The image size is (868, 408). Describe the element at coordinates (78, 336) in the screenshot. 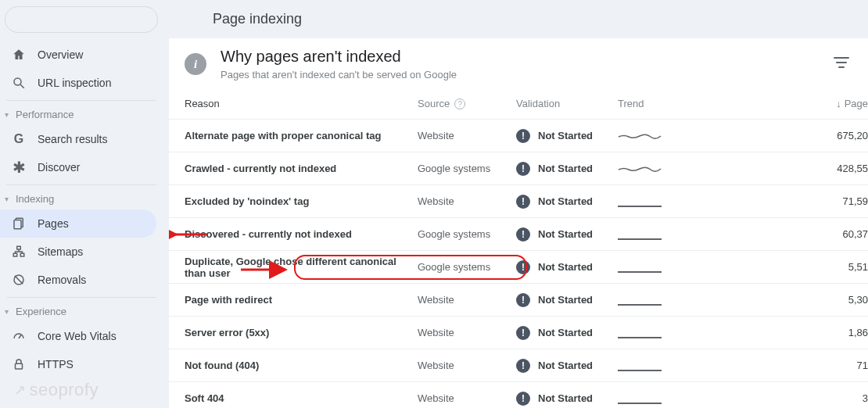

I see `sidebar-item-cwv: Core Web Vitals` at that location.